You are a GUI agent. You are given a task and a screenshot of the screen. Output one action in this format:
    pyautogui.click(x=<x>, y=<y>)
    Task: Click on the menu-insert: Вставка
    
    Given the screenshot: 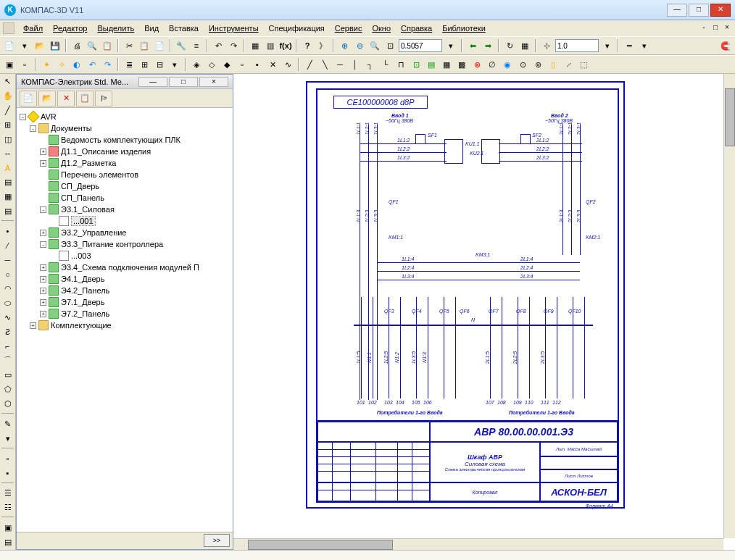 What is the action you would take?
    pyautogui.click(x=184, y=28)
    